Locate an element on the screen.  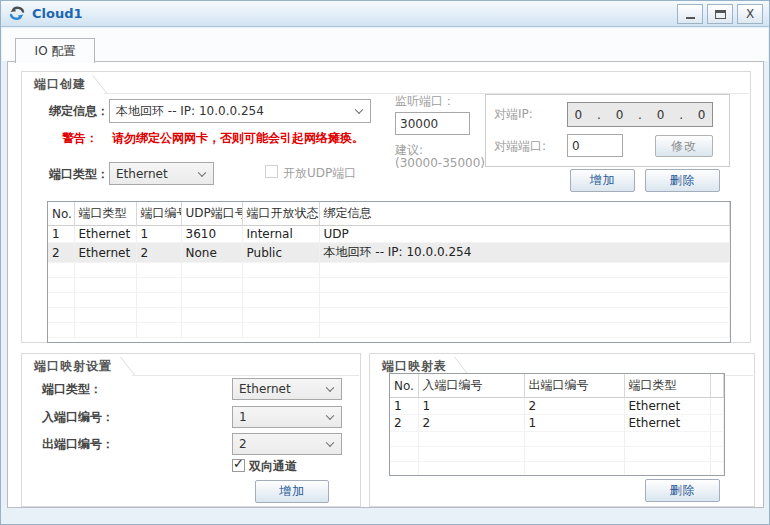
binding-info-value: 本地回环 -- IP: 10.0.0.254 is located at coordinates (190, 112).